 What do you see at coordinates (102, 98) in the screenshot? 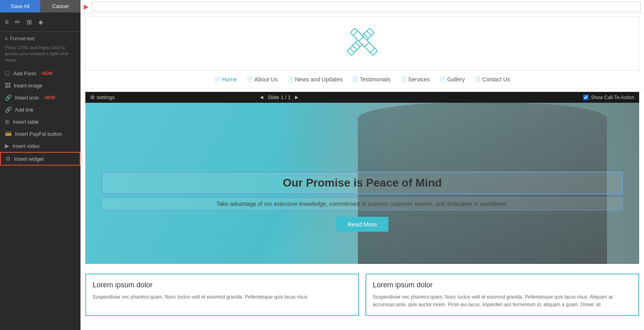
I see `hero-settings-btn: ⚙ settings` at bounding box center [102, 98].